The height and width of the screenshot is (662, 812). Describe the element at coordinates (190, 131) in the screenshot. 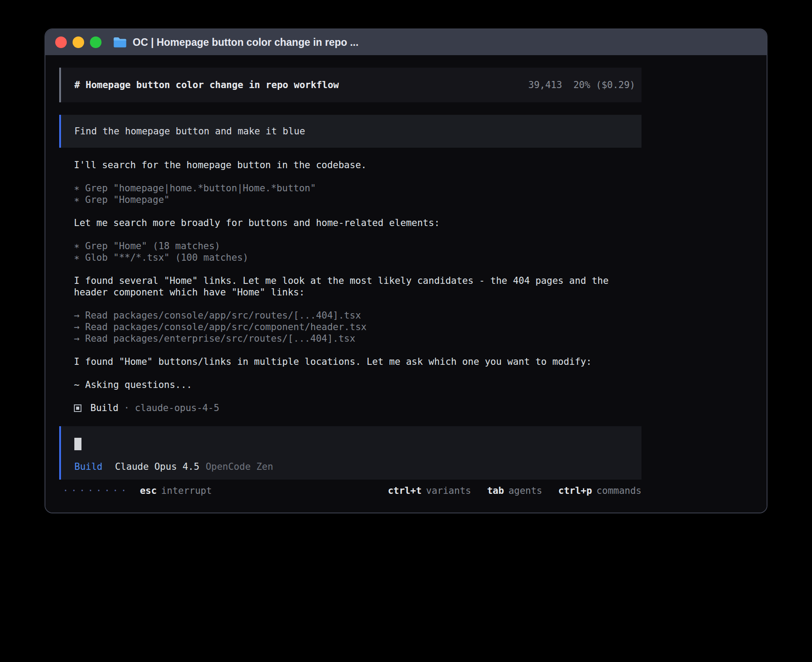

I see `user-message-text: Find the homepage button and make it blu…` at that location.